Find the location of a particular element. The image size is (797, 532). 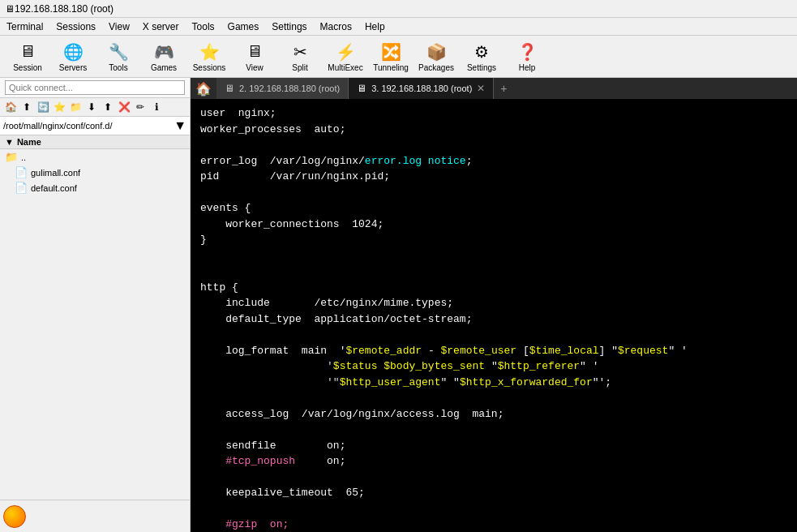

sb-btn-download: ⬇ is located at coordinates (92, 107).